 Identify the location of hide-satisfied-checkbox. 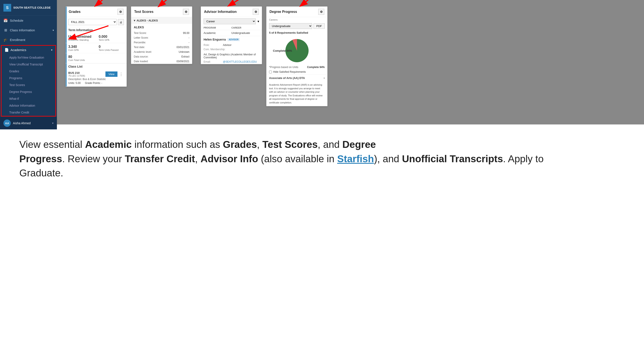
(270, 72).